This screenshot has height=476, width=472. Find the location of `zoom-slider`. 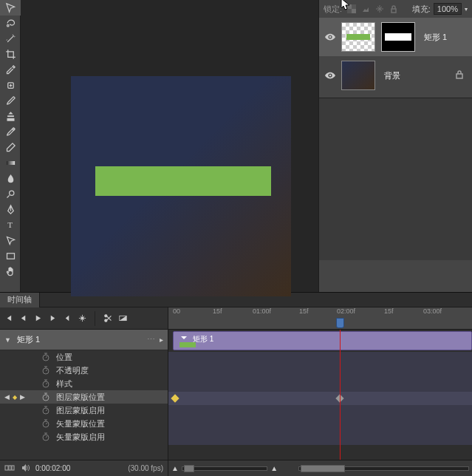

zoom-slider is located at coordinates (225, 469).